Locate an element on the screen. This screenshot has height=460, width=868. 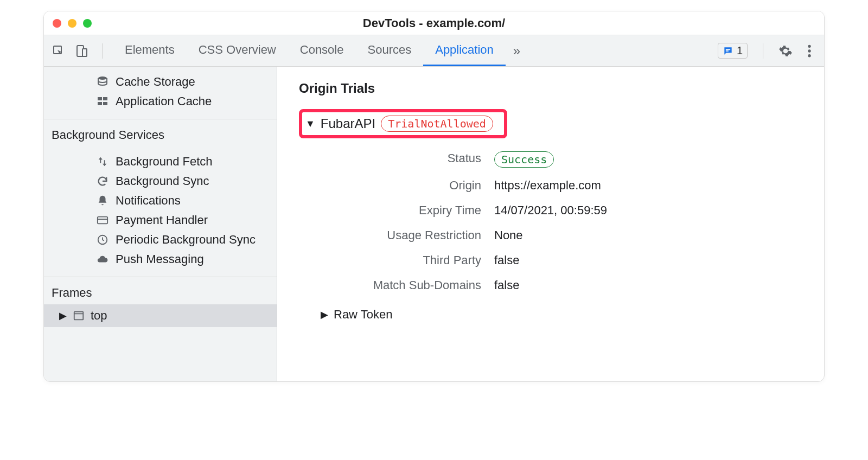
sidebar-item-label: Payment Handler is located at coordinates (162, 220).